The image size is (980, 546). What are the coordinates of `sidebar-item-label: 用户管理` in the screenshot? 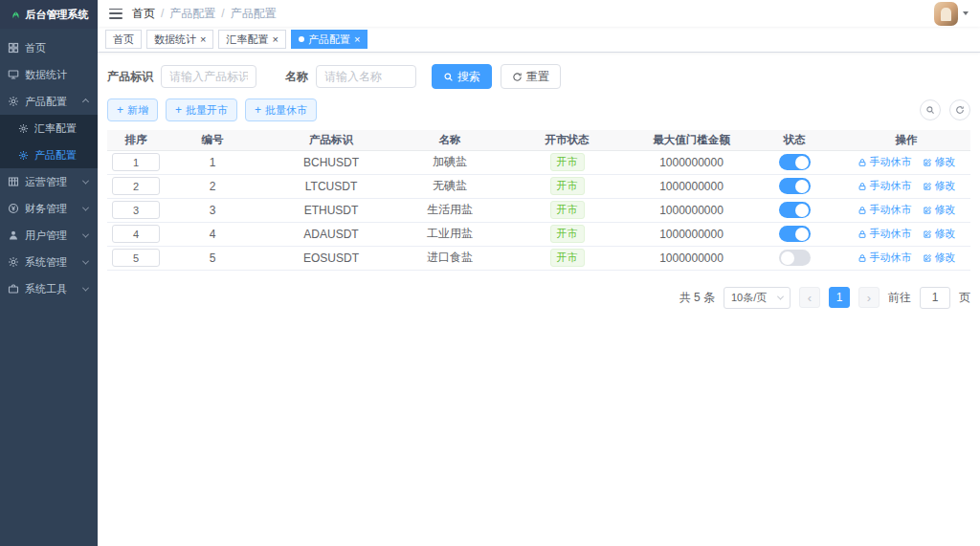 It's located at (52, 235).